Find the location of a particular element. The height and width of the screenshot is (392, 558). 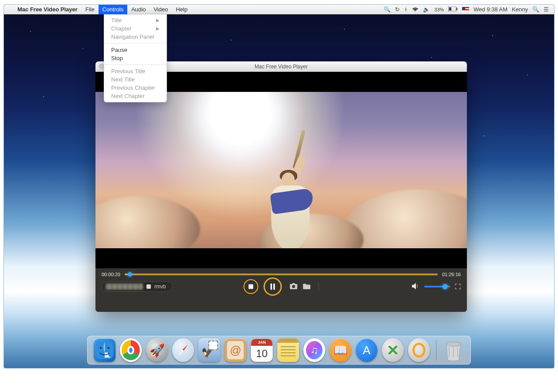

battery-percent: 33% is located at coordinates (439, 10).